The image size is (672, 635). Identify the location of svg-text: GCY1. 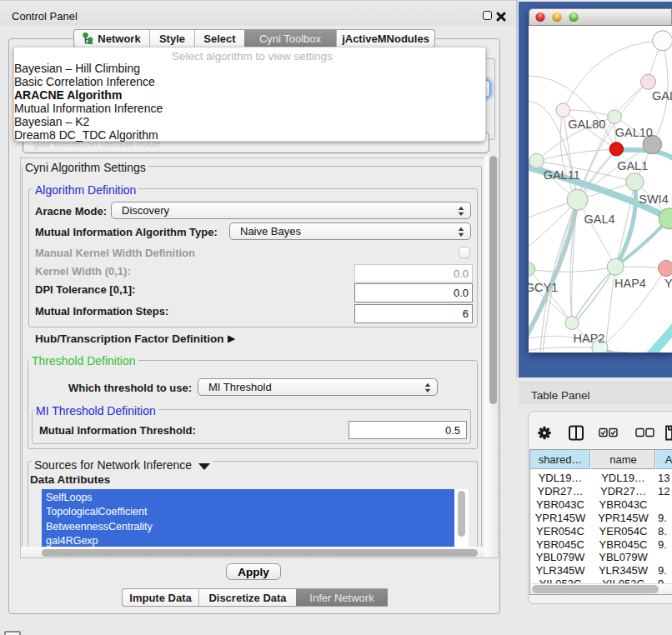
(544, 288).